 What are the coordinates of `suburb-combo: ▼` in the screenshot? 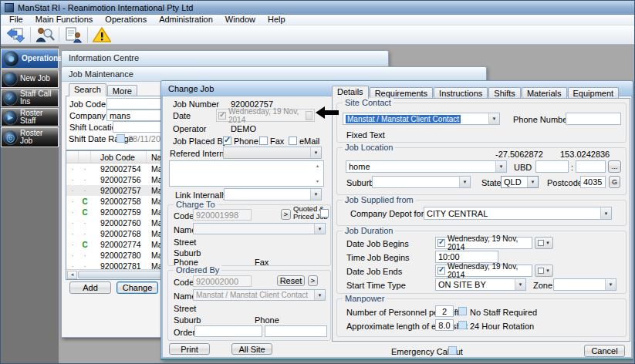 It's located at (421, 182).